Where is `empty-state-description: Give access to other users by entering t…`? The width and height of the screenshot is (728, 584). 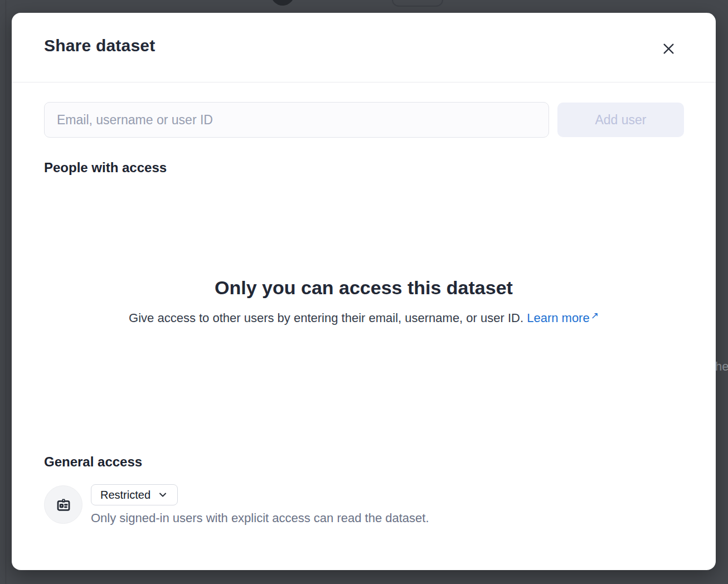
empty-state-description: Give access to other users by entering t… is located at coordinates (363, 318).